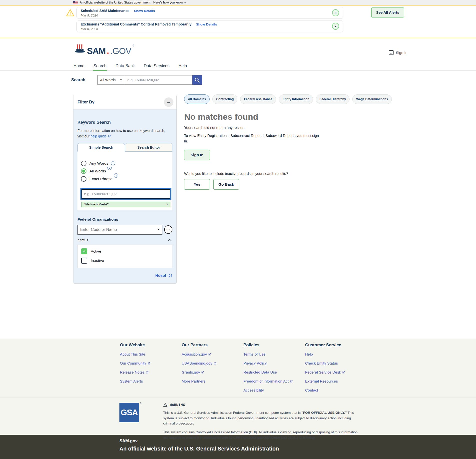 The width and height of the screenshot is (476, 459). I want to click on footer-link-check-entity-status: Check Entity Status, so click(336, 363).